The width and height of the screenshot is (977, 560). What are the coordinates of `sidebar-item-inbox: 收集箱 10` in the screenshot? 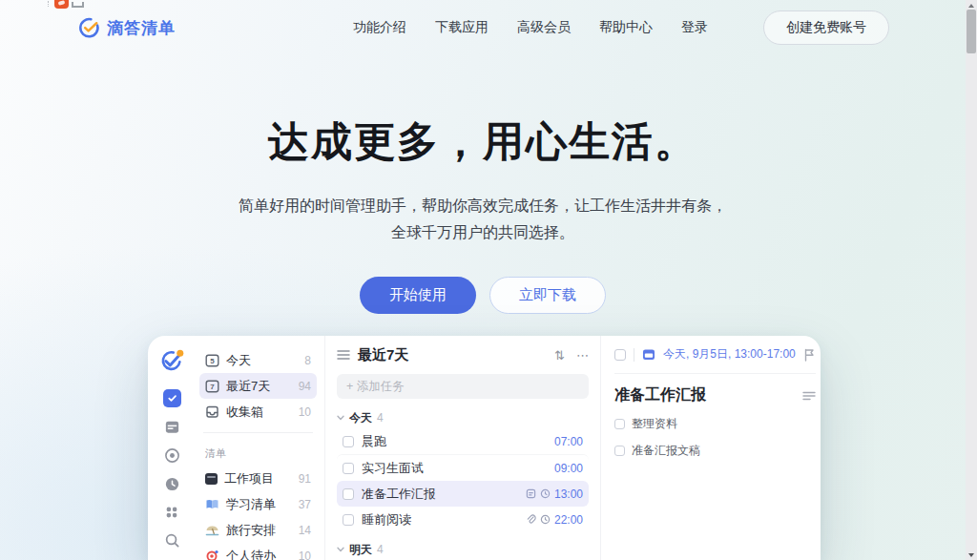 It's located at (258, 412).